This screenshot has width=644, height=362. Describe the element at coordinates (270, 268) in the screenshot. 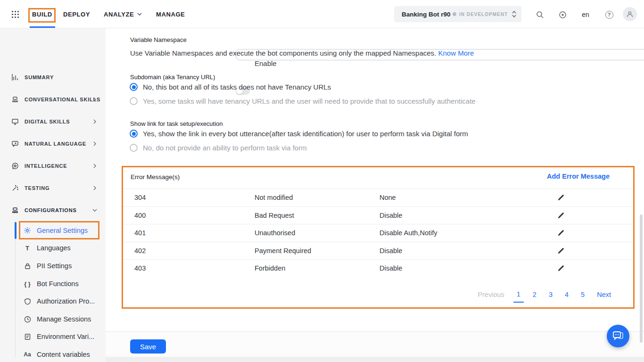

I see `error-name: Forbidden` at that location.